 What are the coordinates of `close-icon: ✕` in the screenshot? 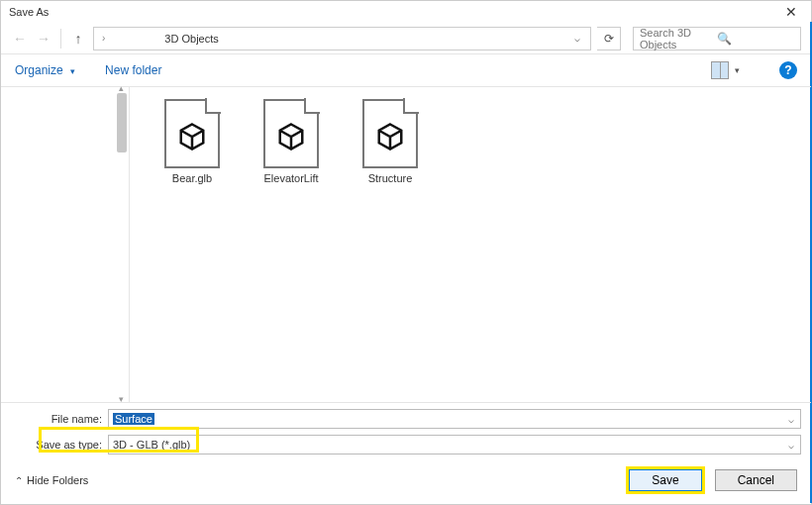 It's located at (791, 12).